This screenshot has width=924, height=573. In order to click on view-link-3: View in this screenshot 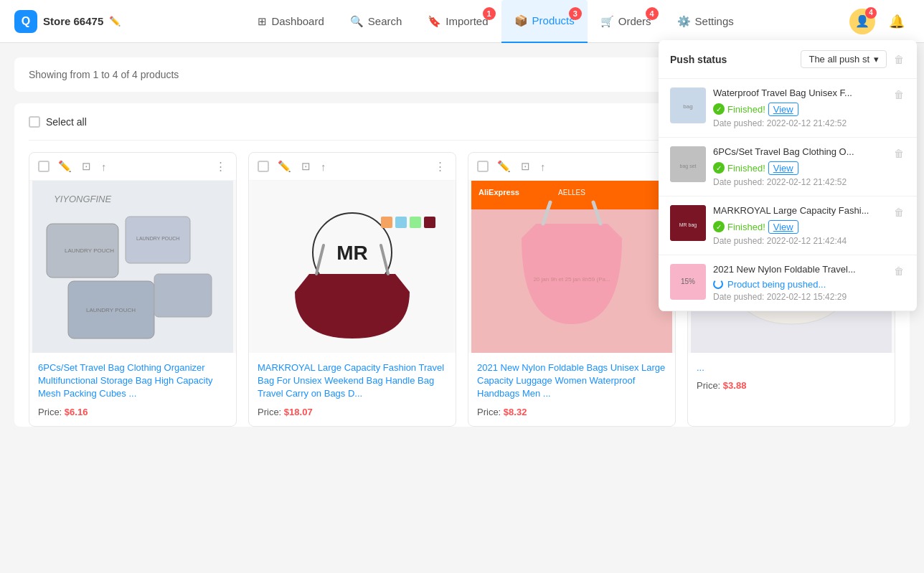, I will do `click(783, 227)`.